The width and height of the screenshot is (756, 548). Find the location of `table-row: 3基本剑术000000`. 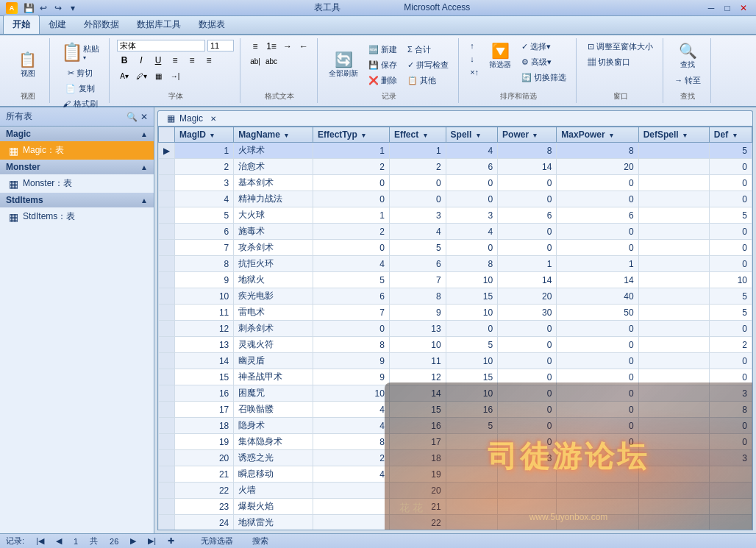

table-row: 3基本剑术000000 is located at coordinates (456, 183).